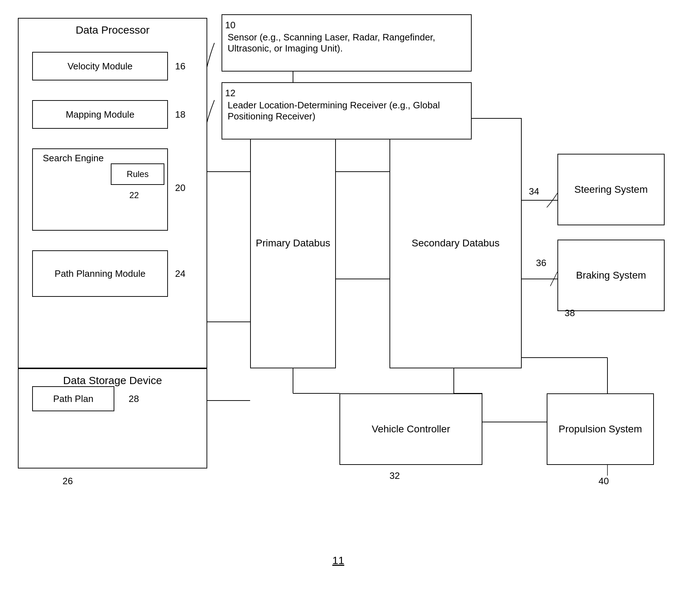  What do you see at coordinates (604, 481) in the screenshot?
I see `ref-40: 40` at bounding box center [604, 481].